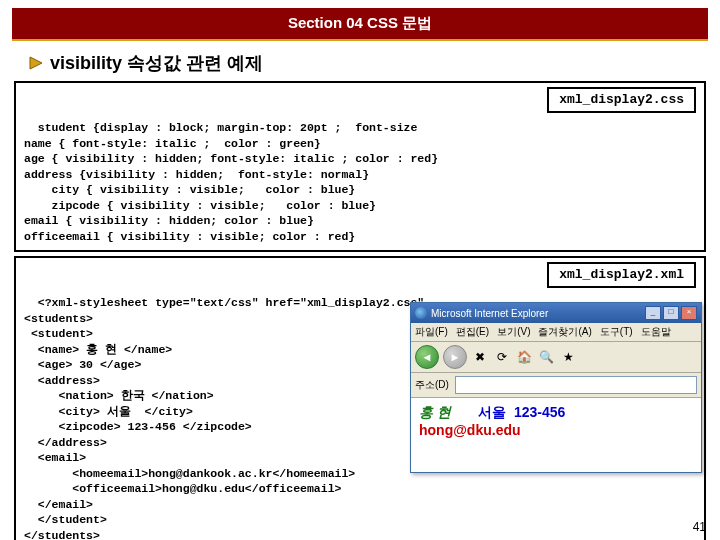  What do you see at coordinates (689, 313) in the screenshot?
I see `close-button: ×` at bounding box center [689, 313].